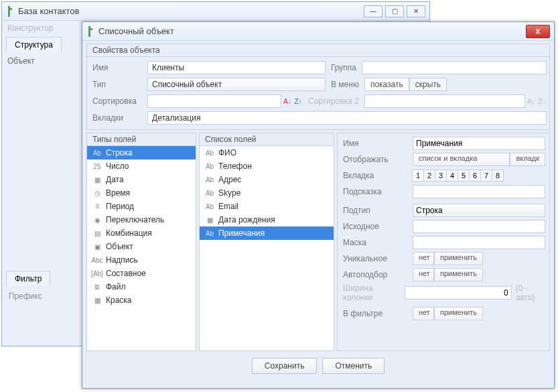  What do you see at coordinates (531, 101) in the screenshot?
I see `sort2-asc-icon: A↓` at bounding box center [531, 101].